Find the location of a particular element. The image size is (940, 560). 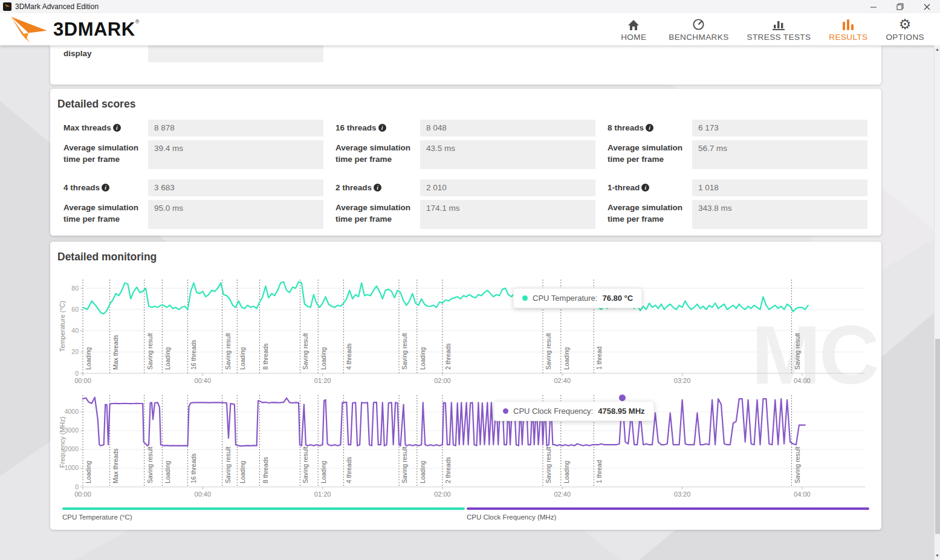

score-item: 16 threadsi 8 048 Average simulation tim… is located at coordinates (465, 150).